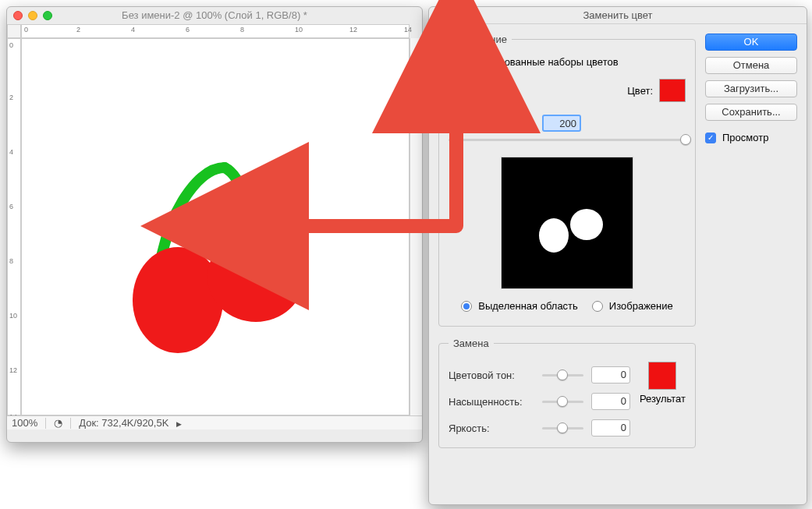 This screenshot has width=812, height=509. What do you see at coordinates (567, 140) in the screenshot?
I see `fuzziness-slider` at bounding box center [567, 140].